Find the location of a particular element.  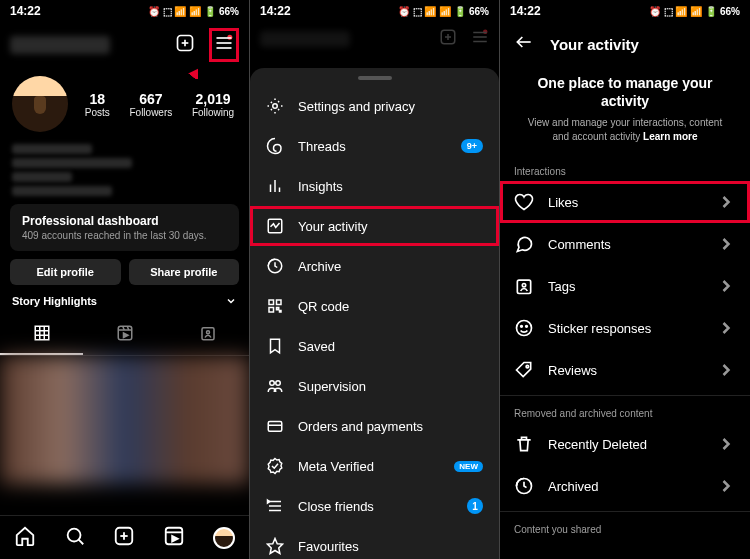

section-removed: Removed and archived content is located at coordinates (625, 412).